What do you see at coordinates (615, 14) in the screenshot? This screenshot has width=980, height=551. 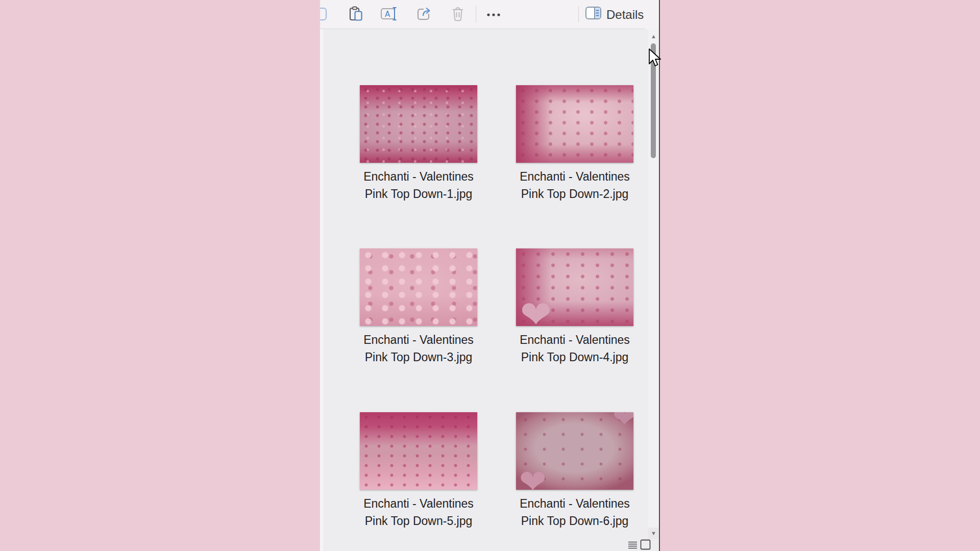 I see `details-toggle-button: Details` at bounding box center [615, 14].